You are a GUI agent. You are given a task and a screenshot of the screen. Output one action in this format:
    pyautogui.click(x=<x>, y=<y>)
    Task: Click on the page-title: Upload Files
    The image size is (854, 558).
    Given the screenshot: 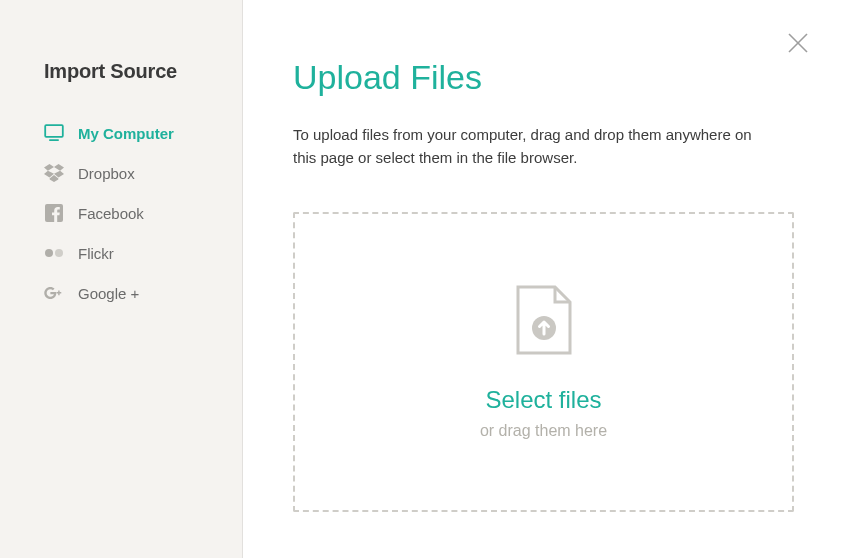 What is the action you would take?
    pyautogui.click(x=544, y=78)
    